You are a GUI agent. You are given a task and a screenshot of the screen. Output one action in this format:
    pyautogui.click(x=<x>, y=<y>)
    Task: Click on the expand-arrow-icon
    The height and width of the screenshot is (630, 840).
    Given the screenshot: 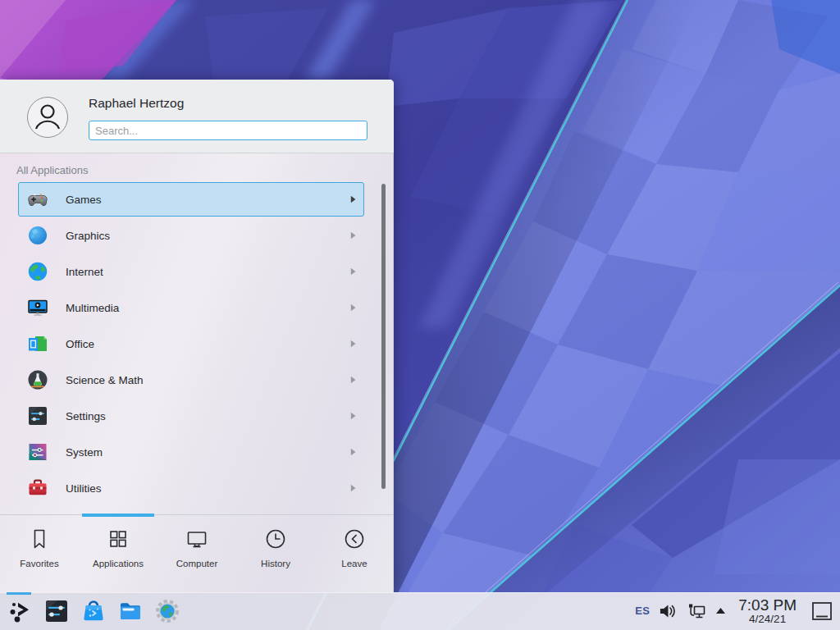 What is the action you would take?
    pyautogui.click(x=720, y=610)
    